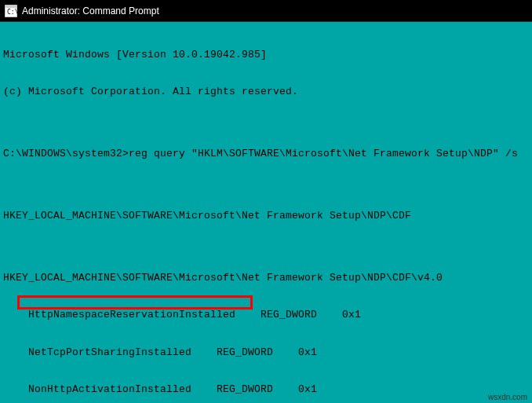  Describe the element at coordinates (266, 154) in the screenshot. I see `command-line: C:\WINDOWS\system32>reg query "HKLM\SOFT…` at that location.